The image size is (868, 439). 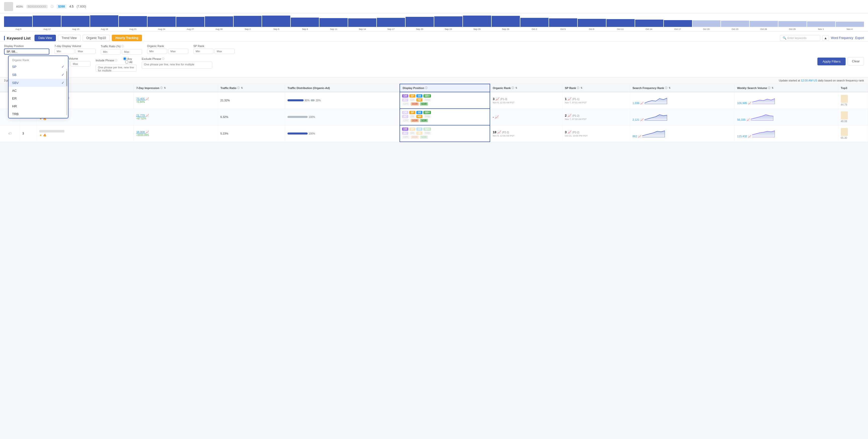 I want to click on traffic-ratio-value: 21.32%, so click(x=225, y=100).